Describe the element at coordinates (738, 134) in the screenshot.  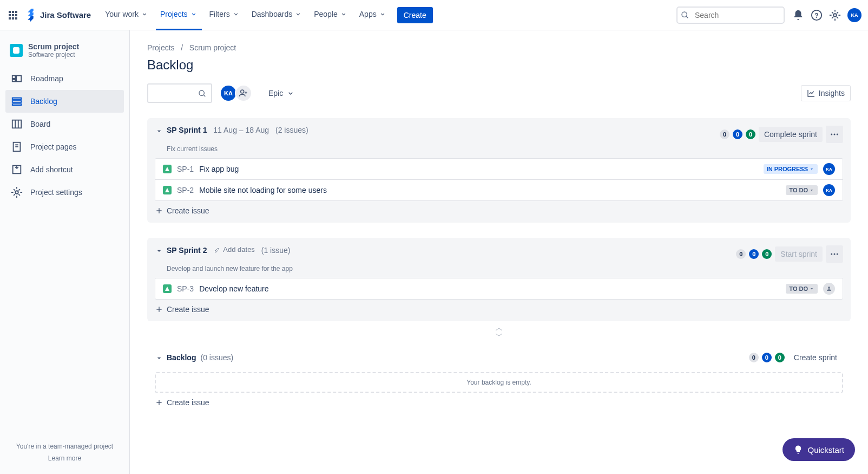
I see `badge-inprogress: 0` at that location.